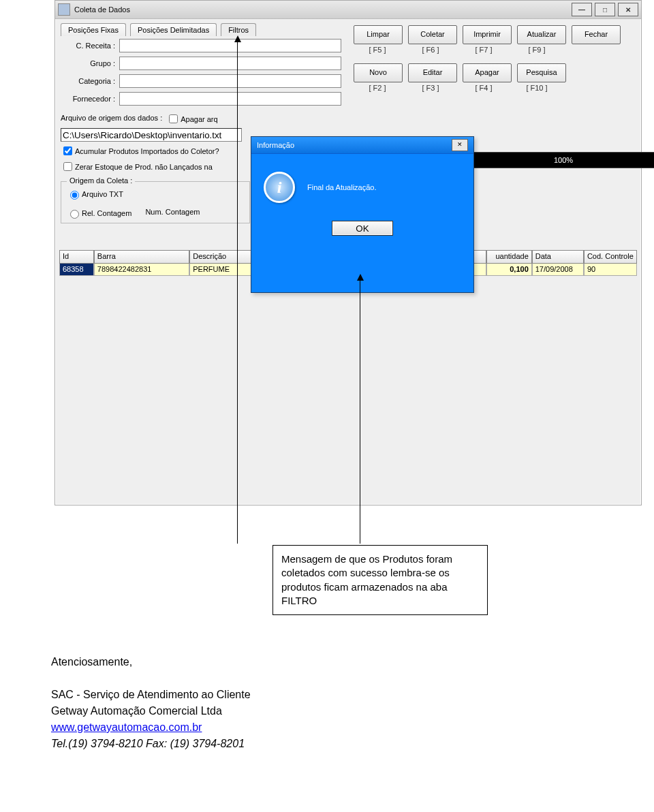  What do you see at coordinates (484, 88) in the screenshot?
I see `f4-hint: [ F4 ]` at bounding box center [484, 88].